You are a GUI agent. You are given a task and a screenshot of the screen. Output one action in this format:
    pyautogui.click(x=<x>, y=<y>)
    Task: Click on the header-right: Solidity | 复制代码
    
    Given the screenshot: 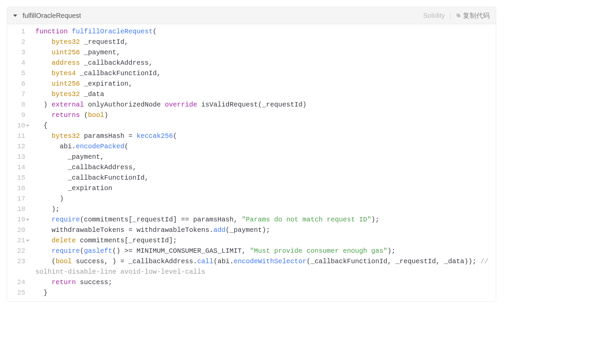 What is the action you would take?
    pyautogui.click(x=456, y=16)
    